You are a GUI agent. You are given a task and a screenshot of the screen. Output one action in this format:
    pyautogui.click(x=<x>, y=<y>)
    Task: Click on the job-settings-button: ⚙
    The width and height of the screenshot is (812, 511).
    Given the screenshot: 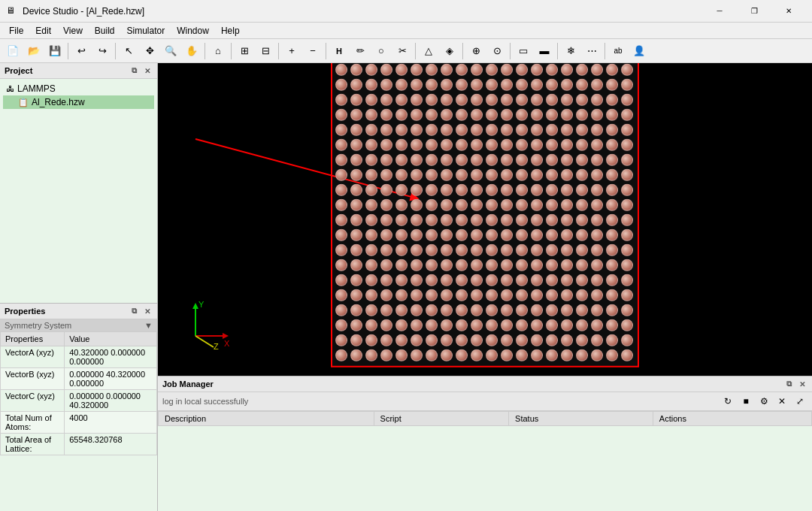 What is the action you would take?
    pyautogui.click(x=764, y=401)
    